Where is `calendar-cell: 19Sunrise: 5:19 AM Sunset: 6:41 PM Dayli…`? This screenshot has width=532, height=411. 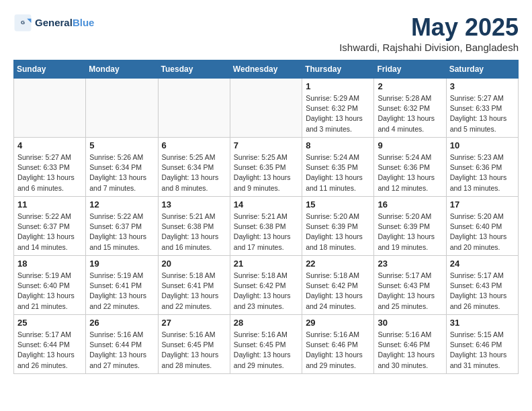
calendar-cell: 19Sunrise: 5:19 AM Sunset: 6:41 PM Dayli… is located at coordinates (122, 285).